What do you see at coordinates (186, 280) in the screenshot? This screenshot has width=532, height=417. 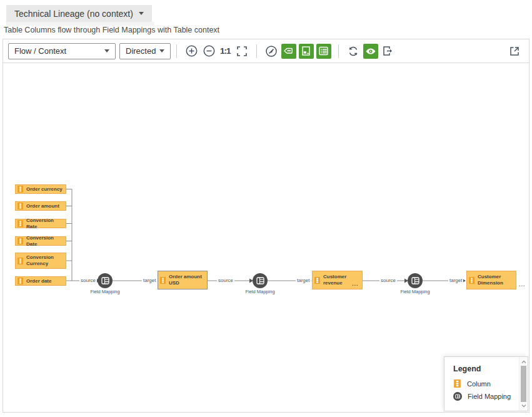 I see `node-label: Order amount USD` at bounding box center [186, 280].